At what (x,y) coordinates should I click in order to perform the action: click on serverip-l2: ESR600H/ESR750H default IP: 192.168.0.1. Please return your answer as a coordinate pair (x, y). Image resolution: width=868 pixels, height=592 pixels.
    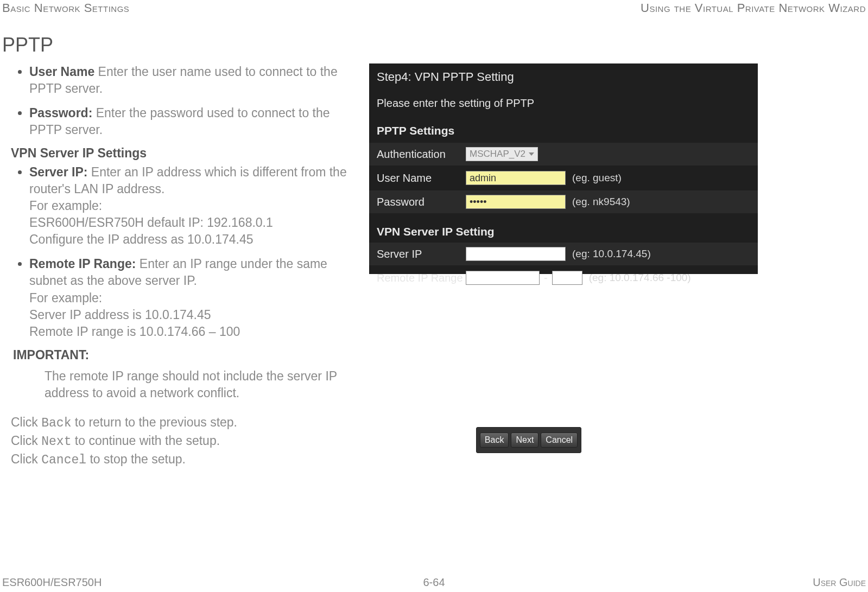
    Looking at the image, I should click on (194, 222).